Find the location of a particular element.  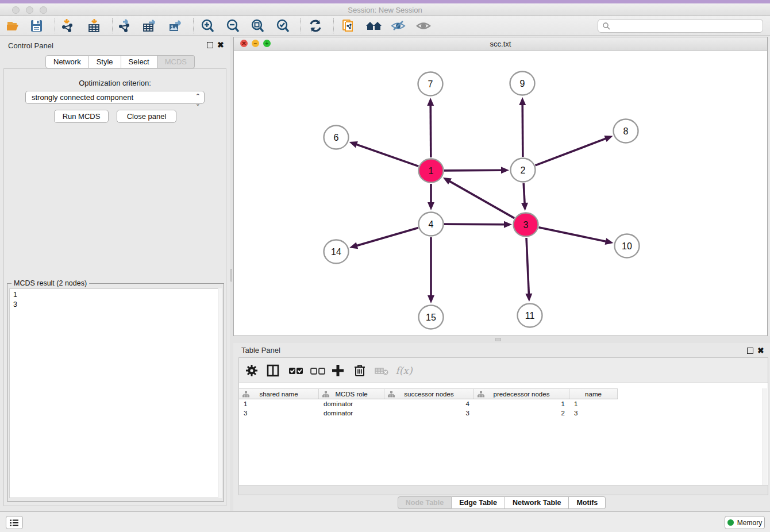

close-table-panel-icon: ✖ is located at coordinates (761, 350).